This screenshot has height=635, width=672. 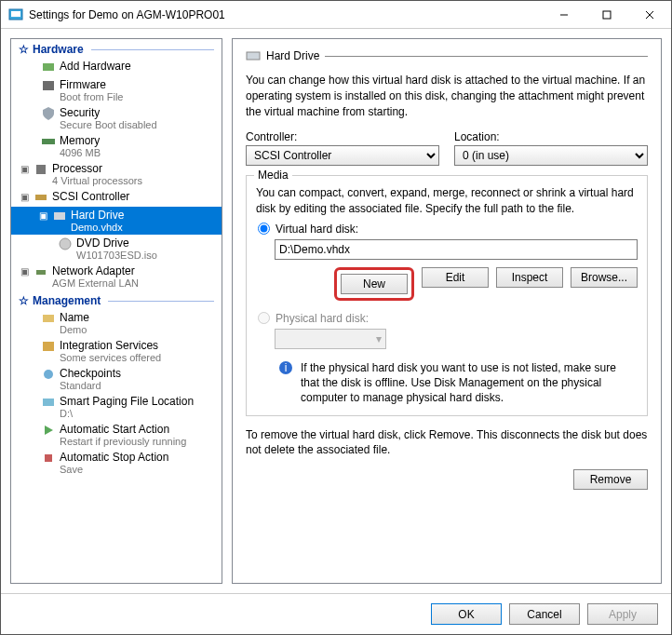 What do you see at coordinates (343, 155) in the screenshot?
I see `controller-select: SCSI Controller` at bounding box center [343, 155].